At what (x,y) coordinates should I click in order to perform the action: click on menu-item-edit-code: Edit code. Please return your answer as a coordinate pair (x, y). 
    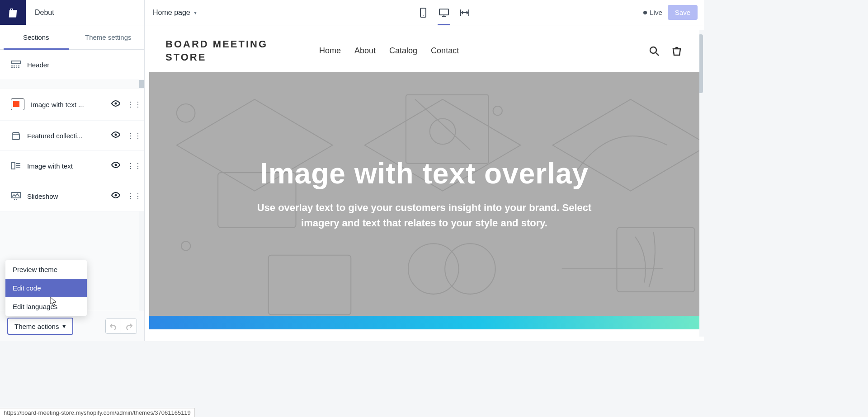
    Looking at the image, I should click on (46, 288).